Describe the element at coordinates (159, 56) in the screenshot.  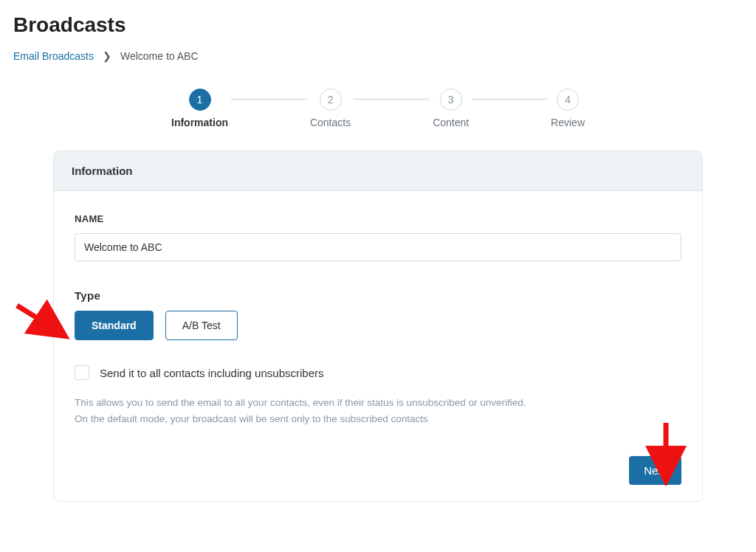
I see `breadcrumb-current: Welcome to ABC` at that location.